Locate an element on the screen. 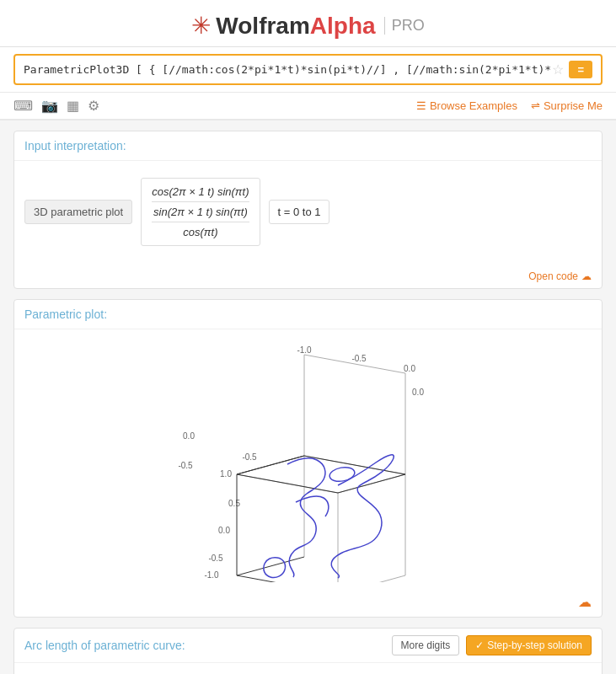  arc-length-pod: Arc length of parametric curve: More dig… is located at coordinates (308, 650).